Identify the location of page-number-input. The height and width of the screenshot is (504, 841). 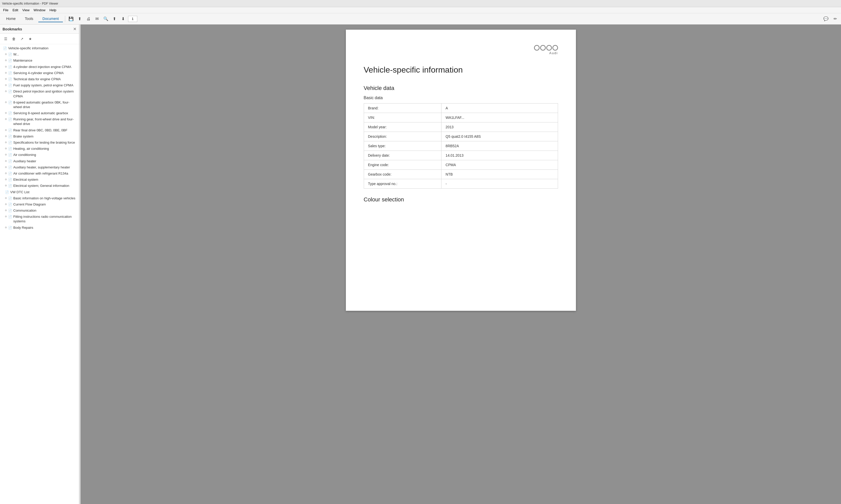
(132, 19).